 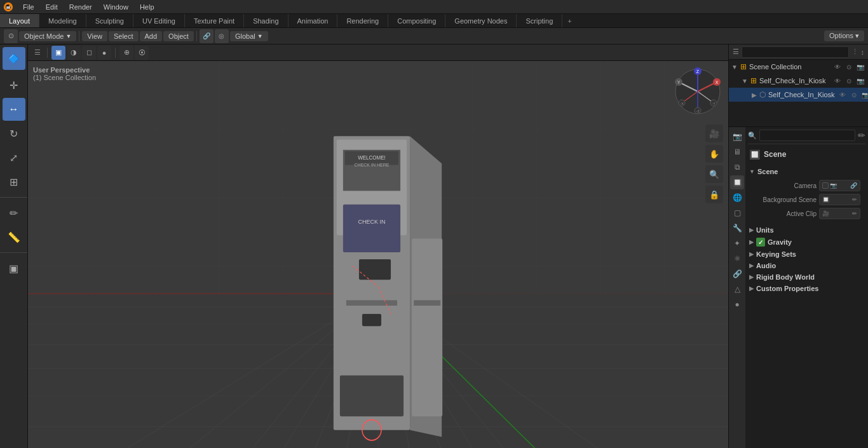 I want to click on outliner-item-eye-0: 👁, so click(x=837, y=81).